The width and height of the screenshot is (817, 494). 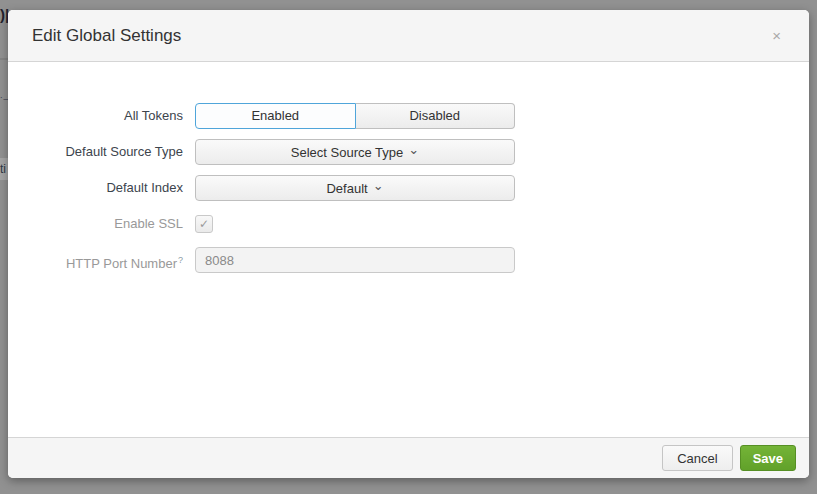 I want to click on save-button: Save, so click(x=768, y=458).